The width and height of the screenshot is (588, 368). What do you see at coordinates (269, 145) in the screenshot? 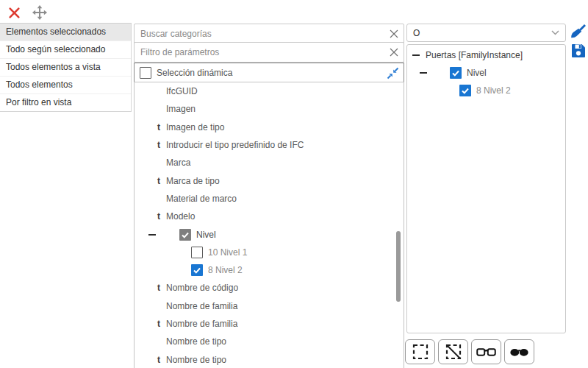
I see `parameter-row-tipo-predefinido-ifc: t Introducir el tipo predefinido de IFC` at bounding box center [269, 145].